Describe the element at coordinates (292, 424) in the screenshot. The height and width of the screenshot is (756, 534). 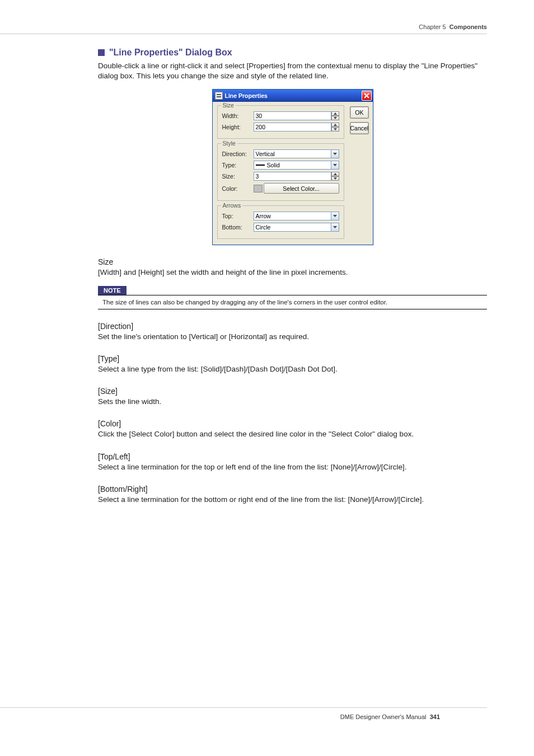
I see `color-heading: [Color]` at that location.